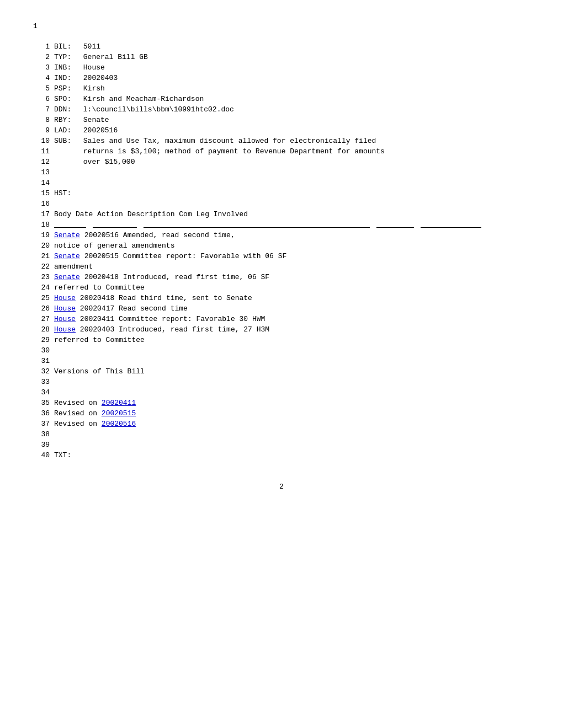 This screenshot has width=563, height=728. I want to click on version-link-37: 20020516, so click(119, 424).